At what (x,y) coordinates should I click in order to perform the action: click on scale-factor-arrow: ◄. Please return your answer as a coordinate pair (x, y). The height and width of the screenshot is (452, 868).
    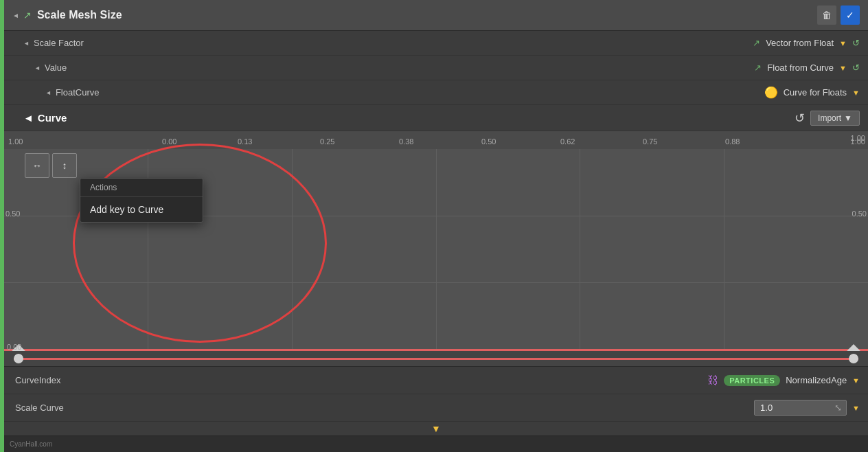
    Looking at the image, I should click on (26, 43).